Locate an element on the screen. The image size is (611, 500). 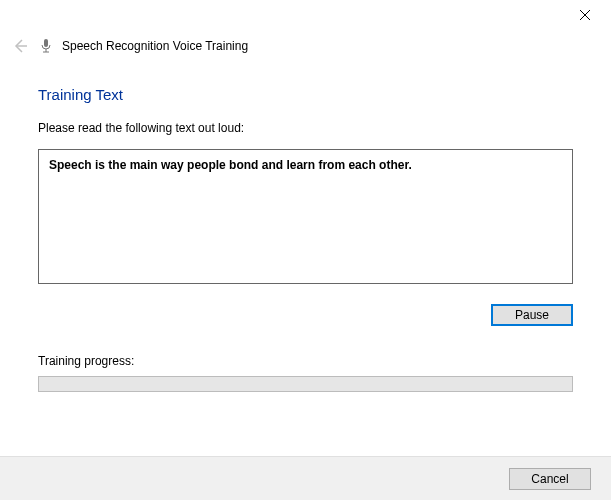
dialog-title: Speech Recognition Voice Training is located at coordinates (155, 46).